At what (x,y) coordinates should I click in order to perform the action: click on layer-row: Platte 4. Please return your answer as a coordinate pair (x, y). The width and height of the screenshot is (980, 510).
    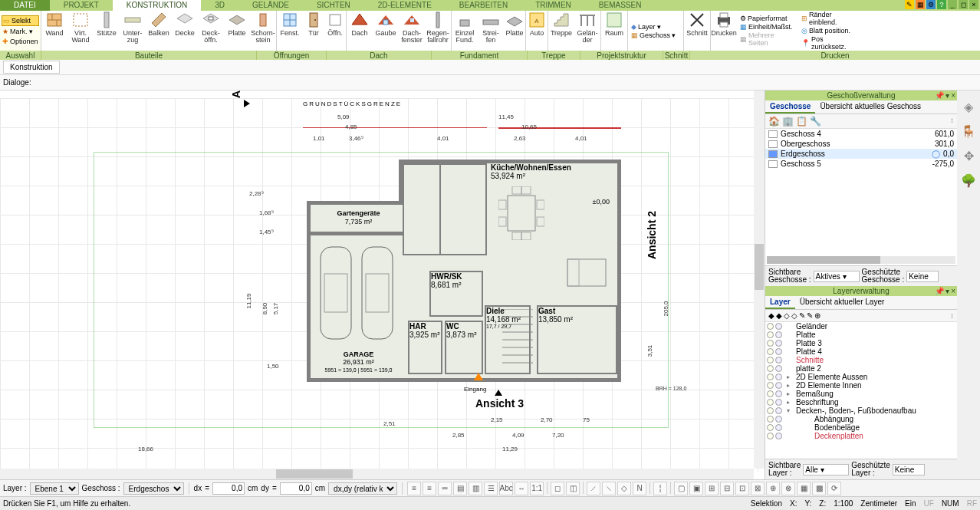
    Looking at the image, I should click on (861, 351).